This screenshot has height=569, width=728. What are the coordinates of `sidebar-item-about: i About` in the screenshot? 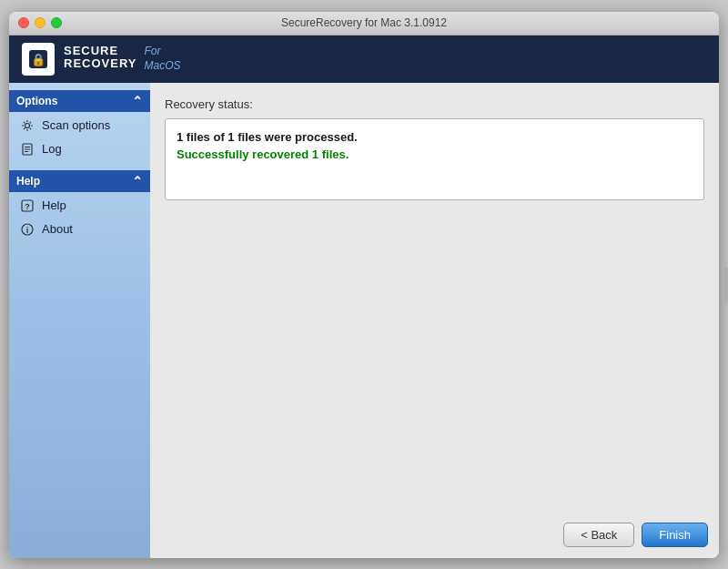 It's located at (80, 229).